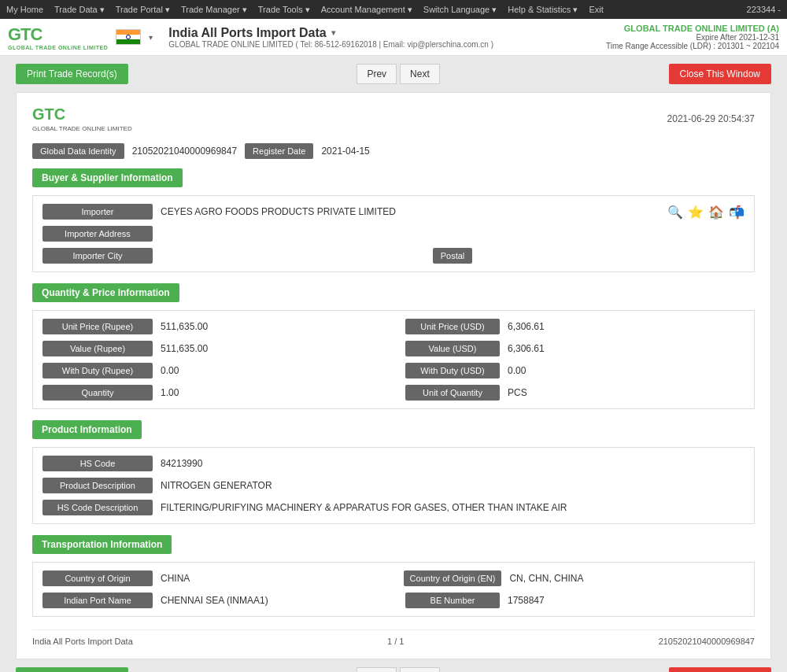 Image resolution: width=787 pixels, height=672 pixels. I want to click on quantity-value: 1.00, so click(279, 393).